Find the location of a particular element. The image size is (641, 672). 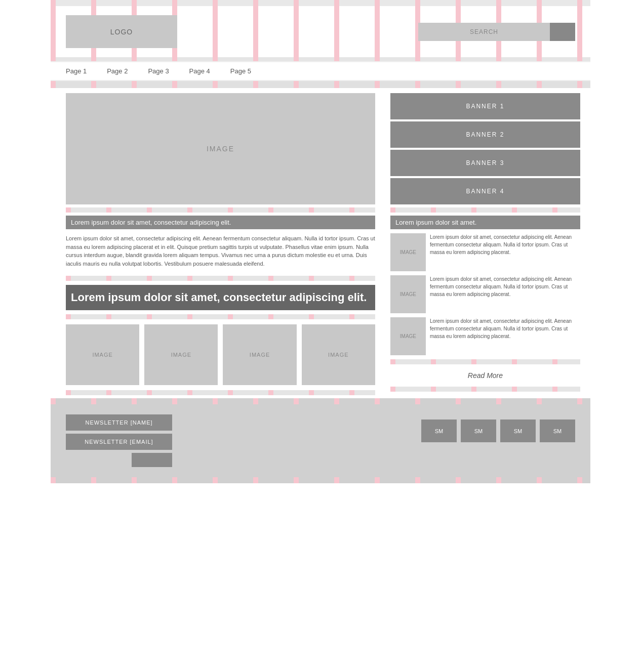

search-area: SEARCH is located at coordinates (497, 32).